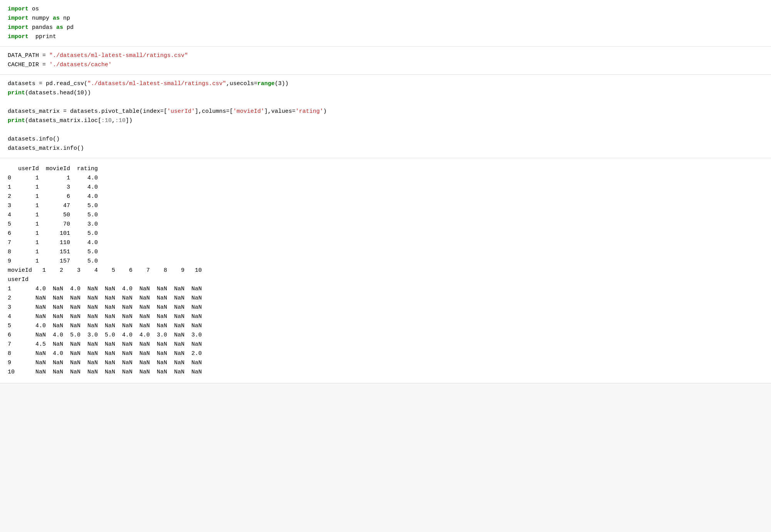 Image resolution: width=771 pixels, height=532 pixels. I want to click on code-line: print(datasets_matrix.iloc[:10,:10]), so click(386, 121).